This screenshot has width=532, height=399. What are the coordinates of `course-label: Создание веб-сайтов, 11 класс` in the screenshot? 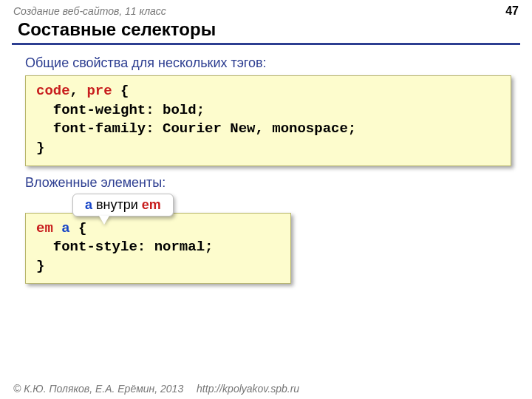 It's located at (90, 11).